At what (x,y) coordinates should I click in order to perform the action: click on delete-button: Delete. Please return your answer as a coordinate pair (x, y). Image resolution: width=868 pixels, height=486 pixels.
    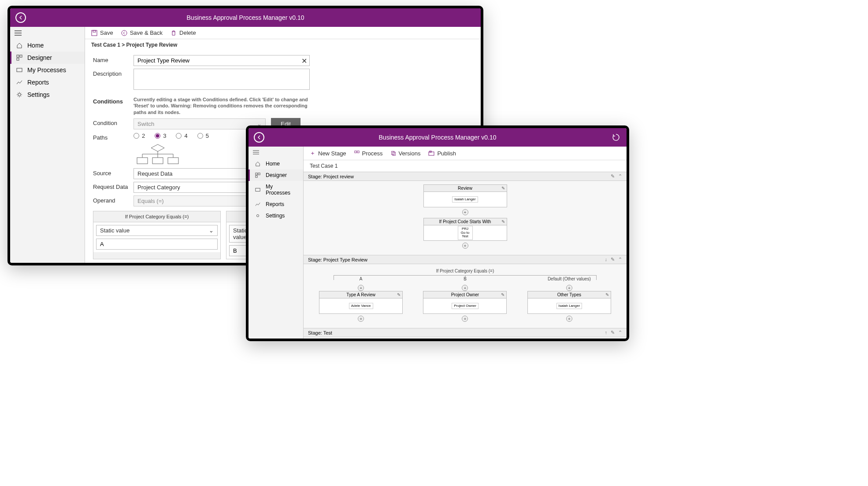
    Looking at the image, I should click on (183, 33).